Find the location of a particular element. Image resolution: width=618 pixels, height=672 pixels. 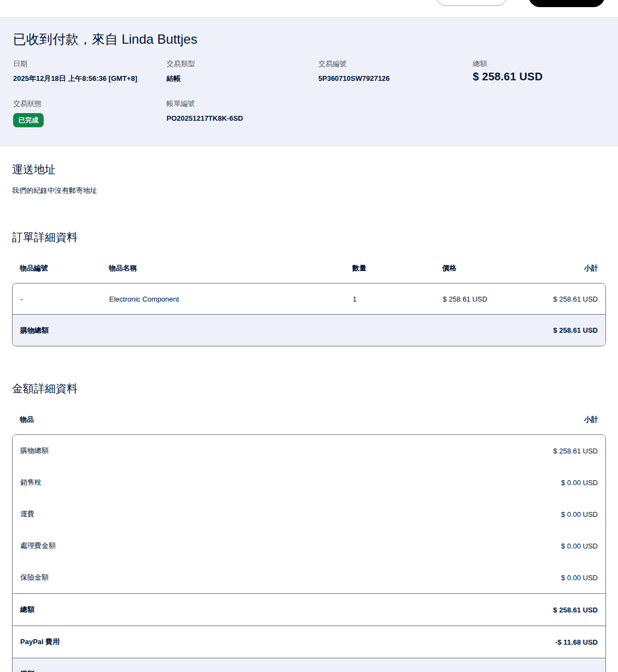

amount-label: 運費 is located at coordinates (27, 514).